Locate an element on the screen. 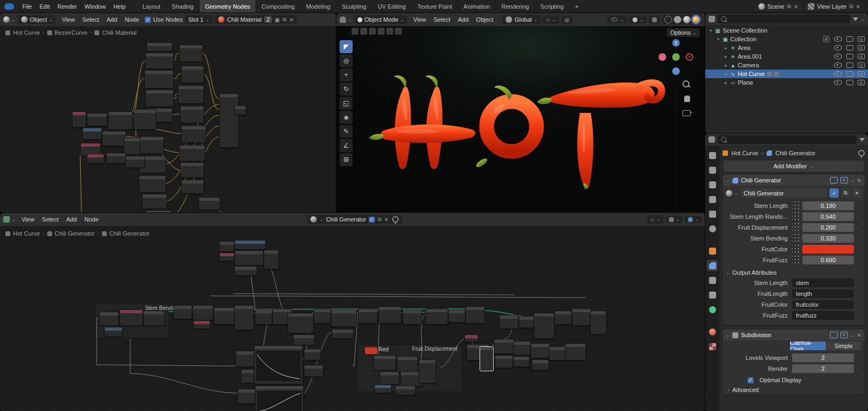 This screenshot has height=411, width=868. properties-search-input is located at coordinates (787, 140).